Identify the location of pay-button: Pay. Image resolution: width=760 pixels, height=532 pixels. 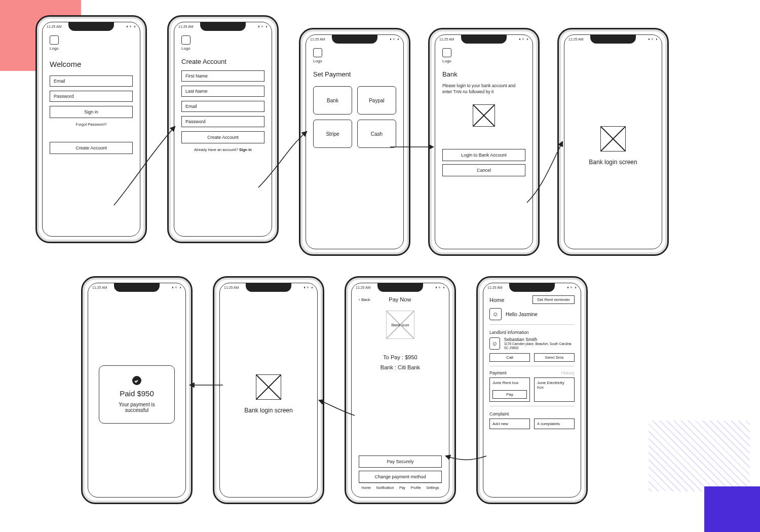
(510, 394).